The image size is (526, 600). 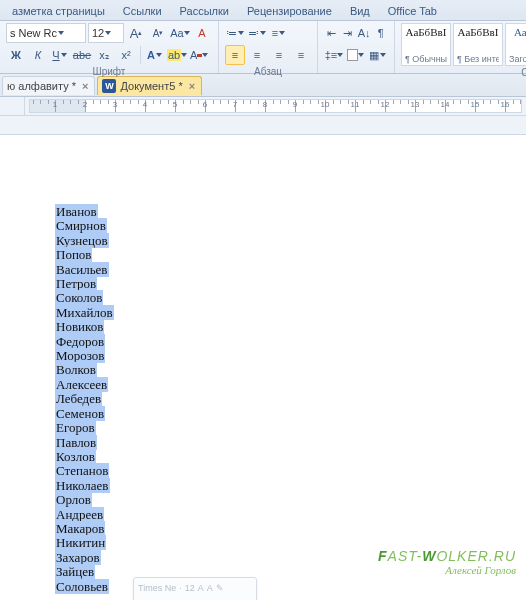 What do you see at coordinates (84, 226) in the screenshot?
I see `list-item: Смирнов` at bounding box center [84, 226].